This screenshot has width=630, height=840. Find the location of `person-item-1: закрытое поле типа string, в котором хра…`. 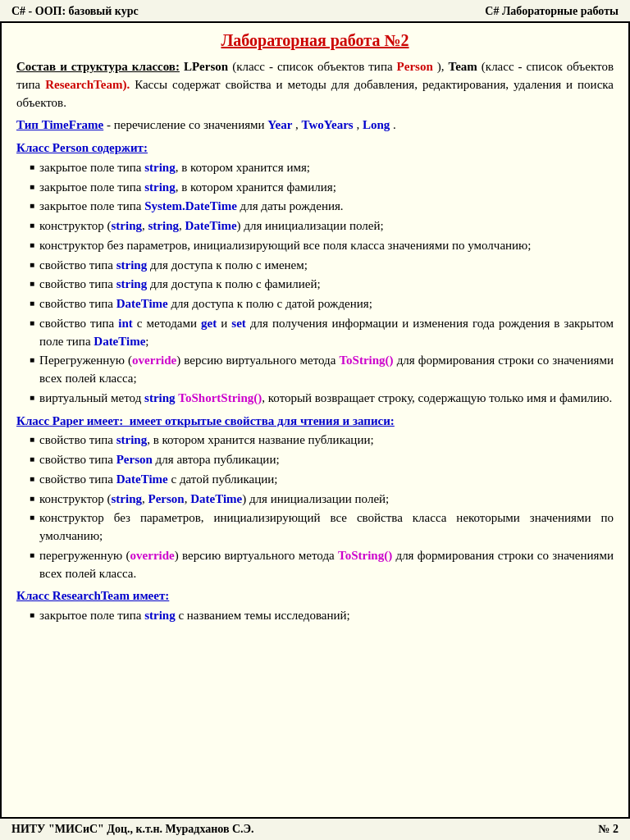

person-item-1: закрытое поле типа string, в котором хра… is located at coordinates (315, 168).